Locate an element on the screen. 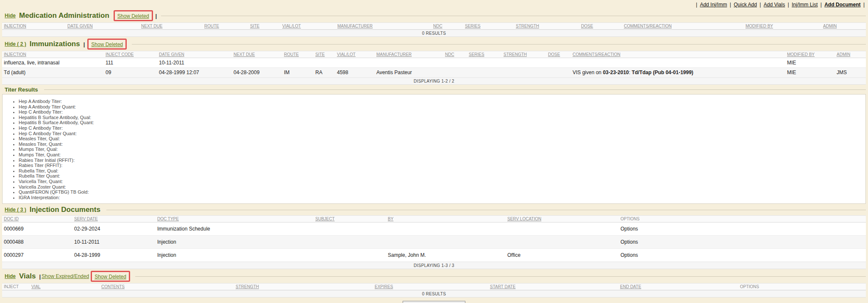 The height and width of the screenshot is (303, 868). cell-next-due: 04-28-2009 is located at coordinates (257, 73).